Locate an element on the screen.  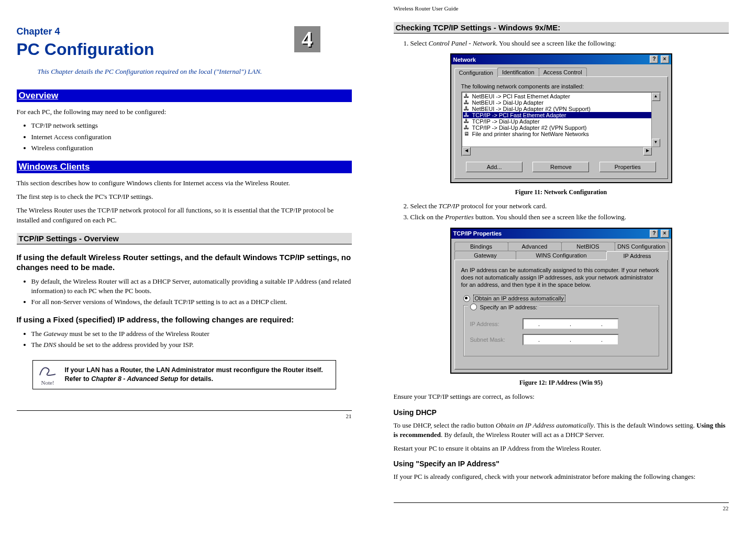
body-text: Ensure your TCP/IP settings are correct,… is located at coordinates (561, 397).